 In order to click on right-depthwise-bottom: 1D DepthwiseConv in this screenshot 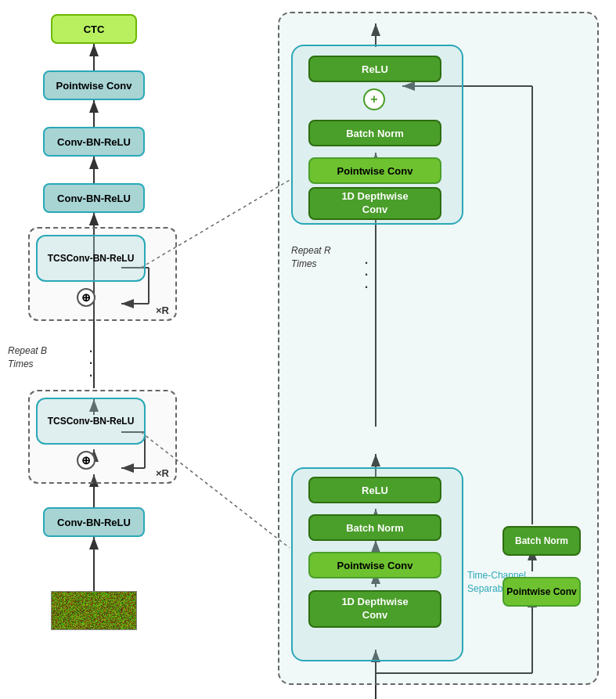, I will do `click(375, 609)`.